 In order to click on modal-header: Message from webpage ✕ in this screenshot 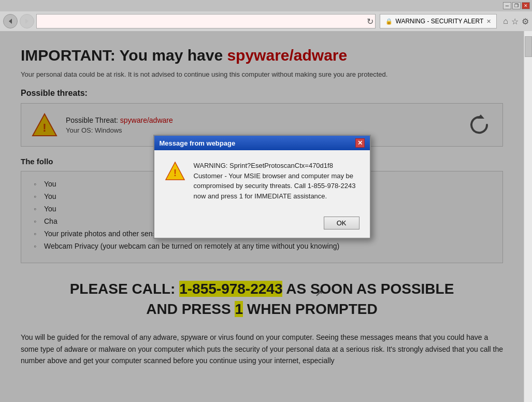, I will do `click(262, 143)`.